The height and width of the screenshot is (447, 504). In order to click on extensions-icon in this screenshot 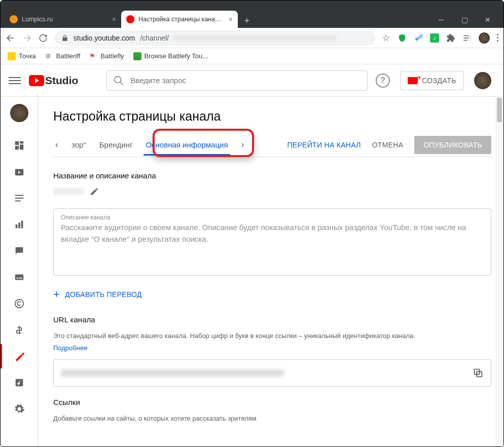, I will do `click(451, 38)`.